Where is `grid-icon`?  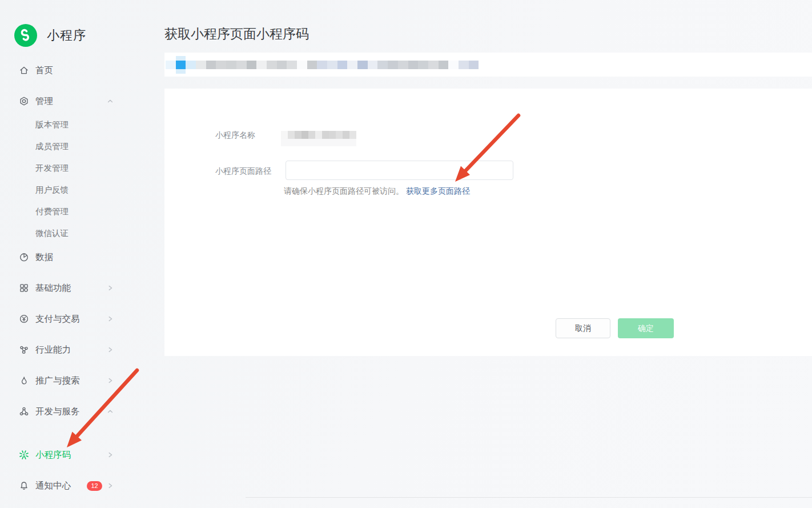
grid-icon is located at coordinates (24, 288).